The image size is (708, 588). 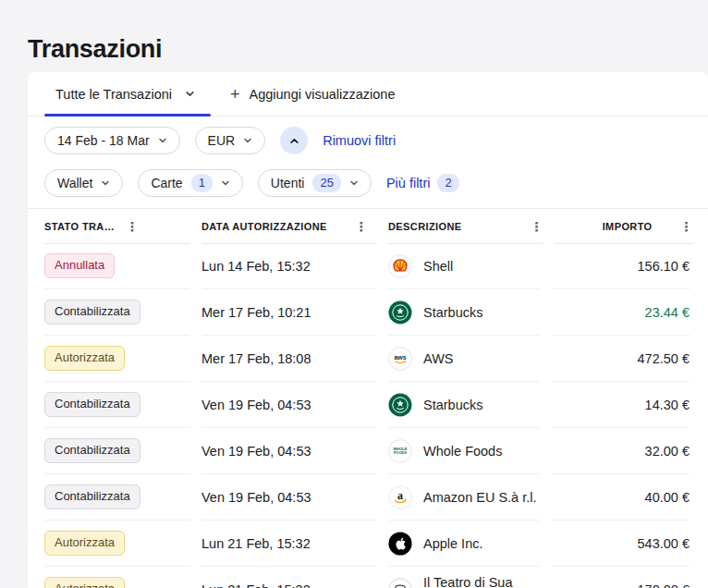 What do you see at coordinates (624, 227) in the screenshot?
I see `column-header-amount: IMPORTO ⋮` at bounding box center [624, 227].